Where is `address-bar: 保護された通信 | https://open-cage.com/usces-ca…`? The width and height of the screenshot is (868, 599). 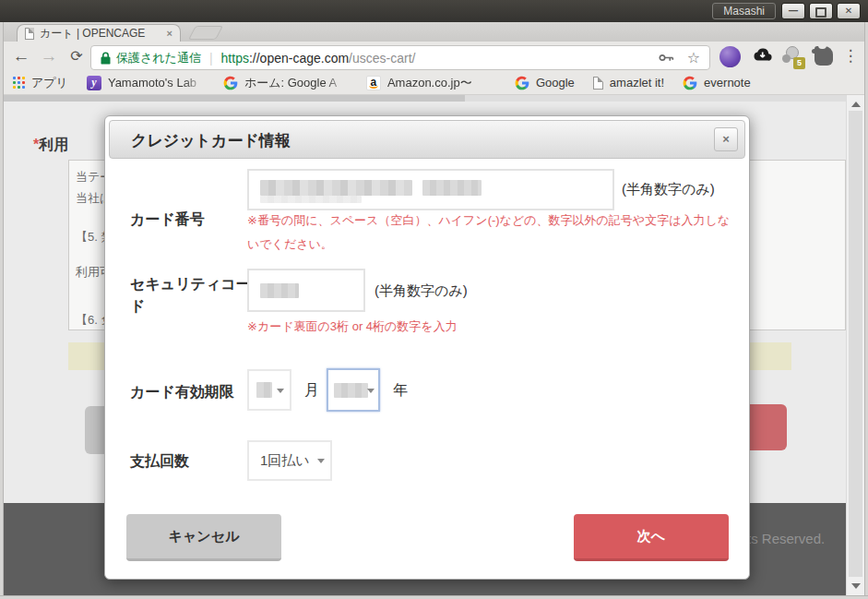
address-bar: 保護された通信 | https://open-cage.com/usces-ca… is located at coordinates (400, 57).